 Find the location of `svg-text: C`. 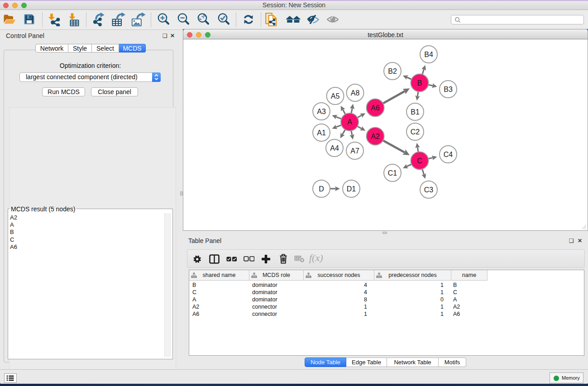

svg-text: C is located at coordinates (420, 161).